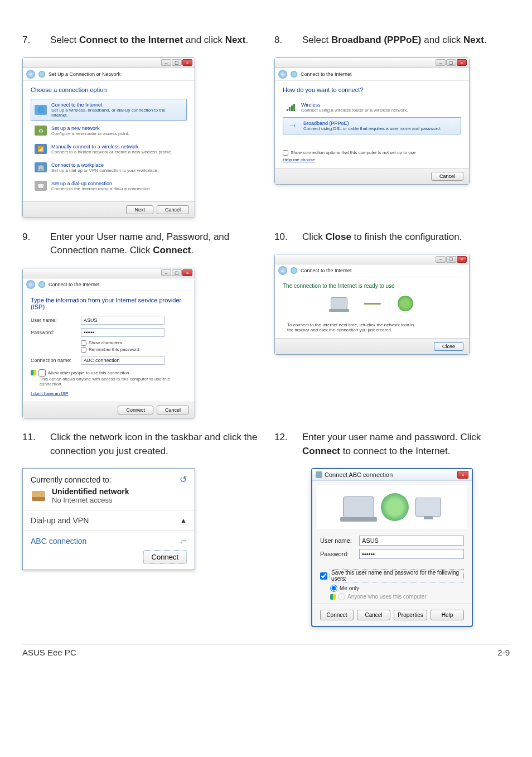  Describe the element at coordinates (139, 210) in the screenshot. I see `next-button: Next` at that location.